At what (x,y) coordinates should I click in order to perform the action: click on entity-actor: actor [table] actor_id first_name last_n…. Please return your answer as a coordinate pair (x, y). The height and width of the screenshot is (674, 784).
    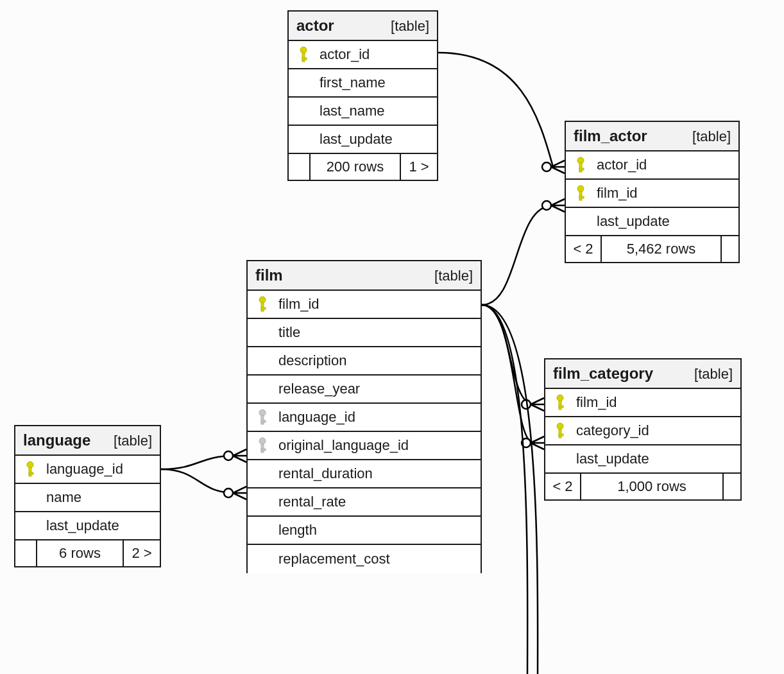
    Looking at the image, I should click on (363, 96).